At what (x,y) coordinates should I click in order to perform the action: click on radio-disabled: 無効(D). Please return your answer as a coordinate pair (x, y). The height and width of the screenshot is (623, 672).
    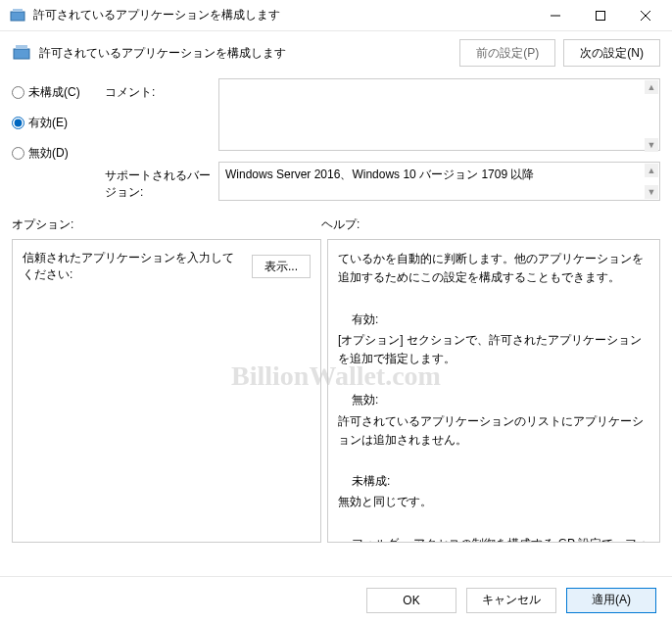
    Looking at the image, I should click on (53, 153).